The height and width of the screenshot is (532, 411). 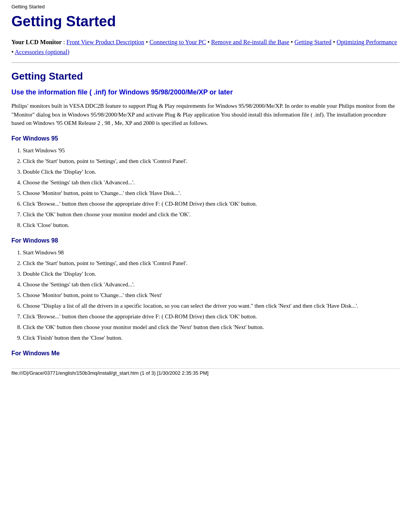 What do you see at coordinates (206, 21) in the screenshot?
I see `page-title: Getting Started` at bounding box center [206, 21].